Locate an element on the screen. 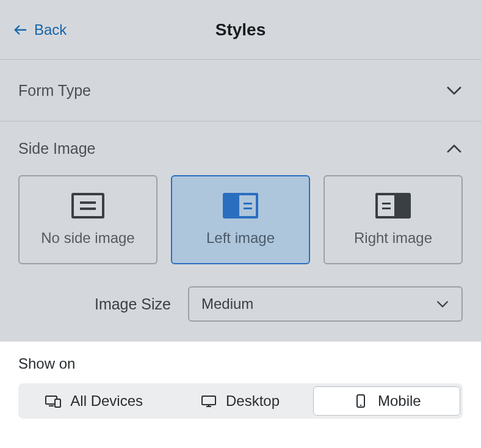 Image resolution: width=481 pixels, height=448 pixels. devices-icon is located at coordinates (53, 401).